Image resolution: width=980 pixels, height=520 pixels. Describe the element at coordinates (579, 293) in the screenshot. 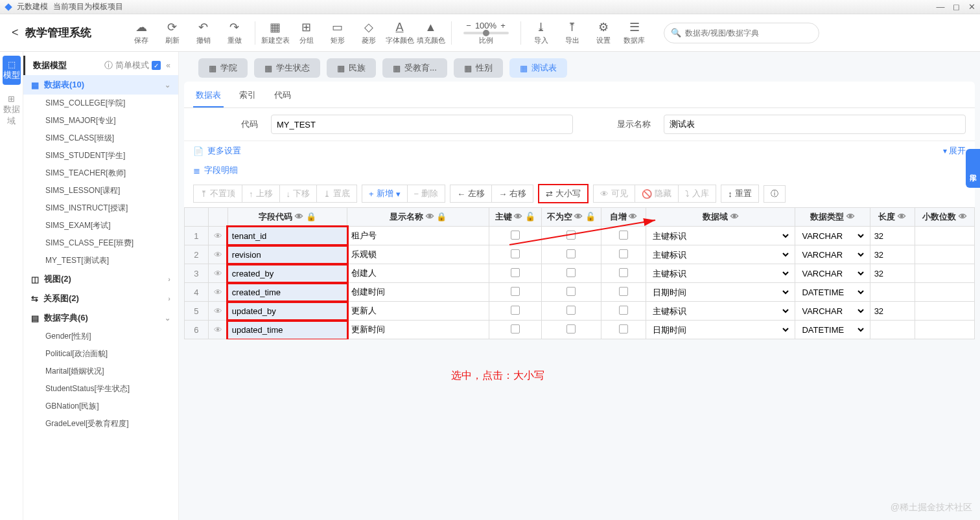

I see `table-row: 4👁日期时间DATETIME` at that location.